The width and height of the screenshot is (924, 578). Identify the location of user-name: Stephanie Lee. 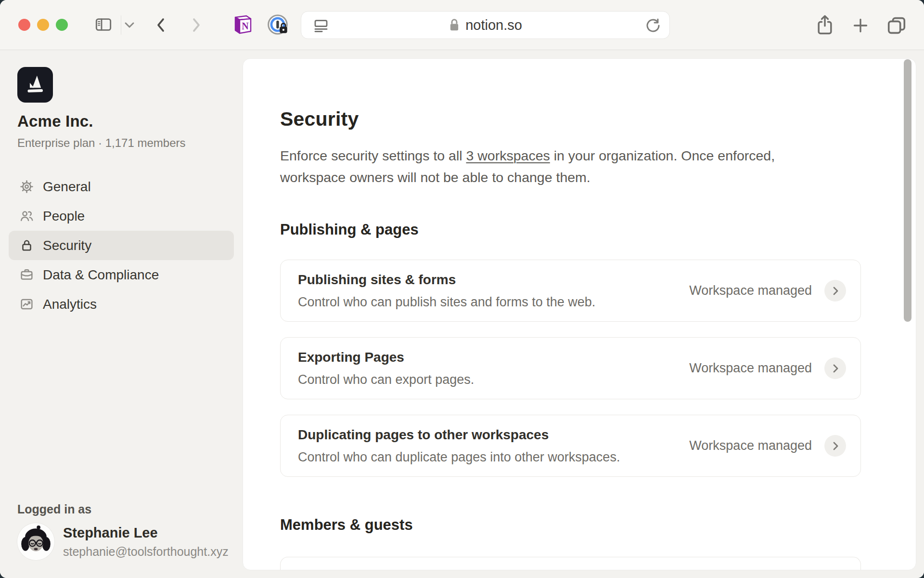
(111, 533).